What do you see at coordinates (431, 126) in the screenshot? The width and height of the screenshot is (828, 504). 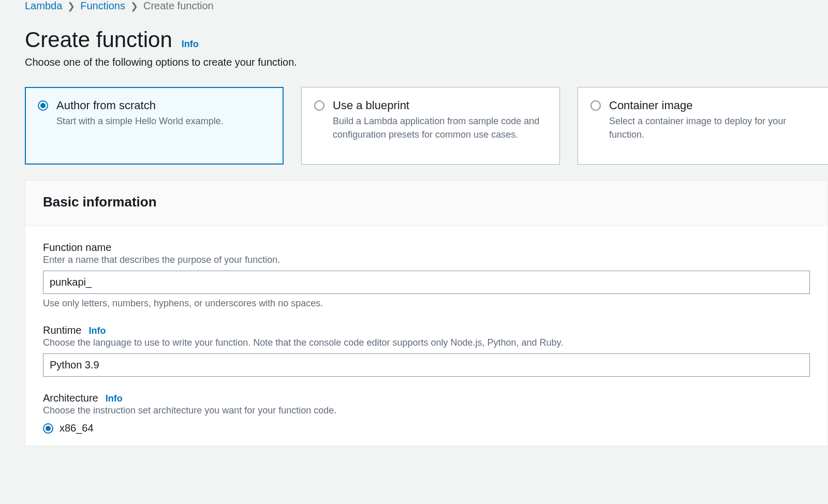 I see `option-use-blueprint: Use a blueprint Build a Lambda applicati…` at bounding box center [431, 126].